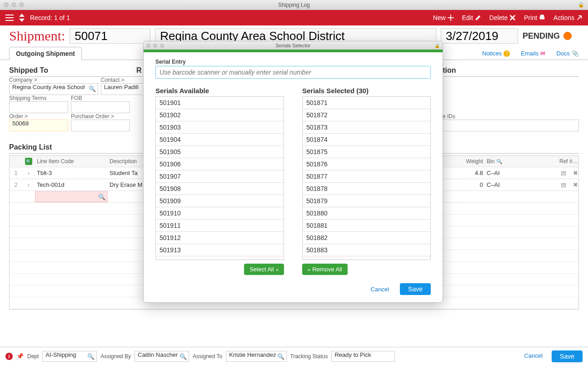 The width and height of the screenshot is (588, 365). Describe the element at coordinates (366, 140) in the screenshot. I see `serial-item: 501874` at that location.